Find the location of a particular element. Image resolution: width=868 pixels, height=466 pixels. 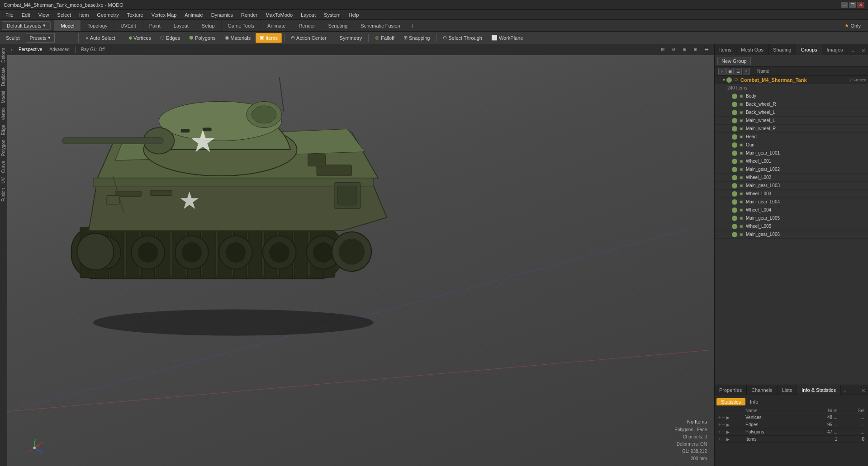

col-icon-2: ▣ is located at coordinates (730, 71).